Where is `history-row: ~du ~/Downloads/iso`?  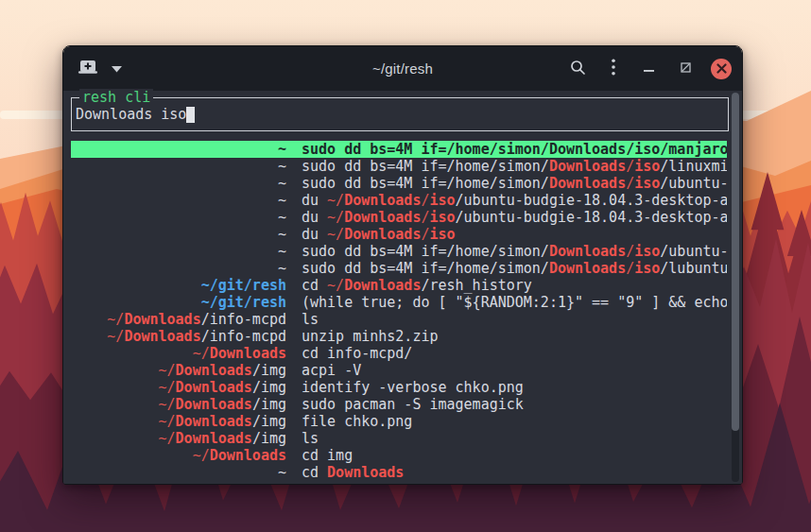
history-row: ~du ~/Downloads/iso is located at coordinates (399, 234).